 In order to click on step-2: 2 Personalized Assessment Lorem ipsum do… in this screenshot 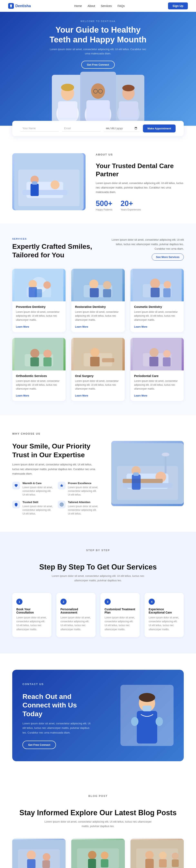, I will do `click(76, 615)`.